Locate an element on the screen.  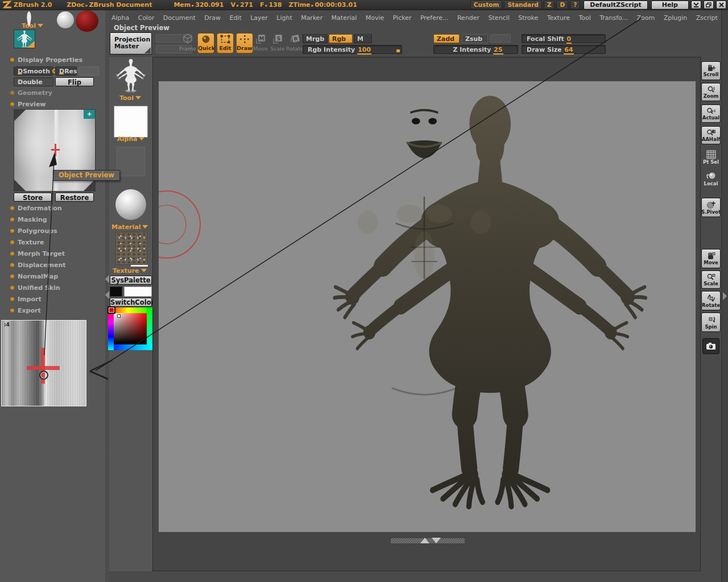
menu-item-texture: Texture is located at coordinates (559, 18).